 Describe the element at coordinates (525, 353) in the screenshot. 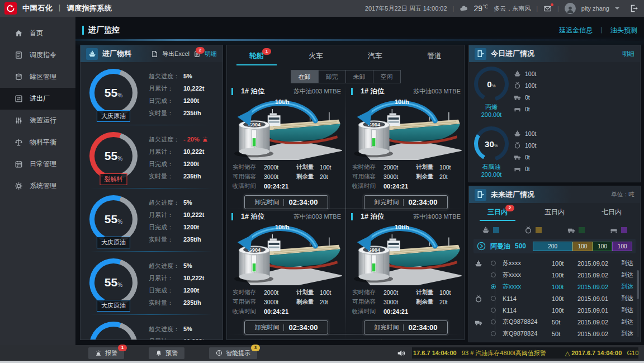

I see `alert-ticker: 17.6.7 14:04:00 93 # 汽油库存4800t高阈值报警 △ 20…` at that location.